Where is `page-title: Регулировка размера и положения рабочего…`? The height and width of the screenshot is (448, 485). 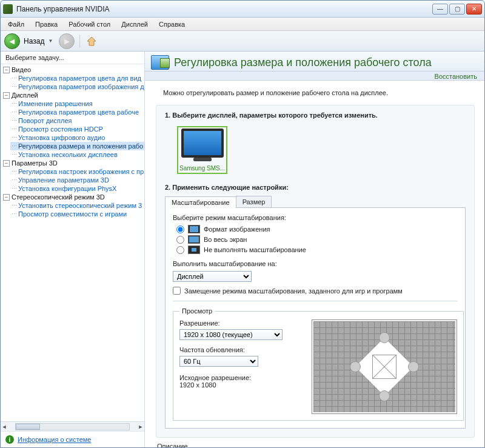
page-title: Регулировка размера и положения рабочего… is located at coordinates (326, 63).